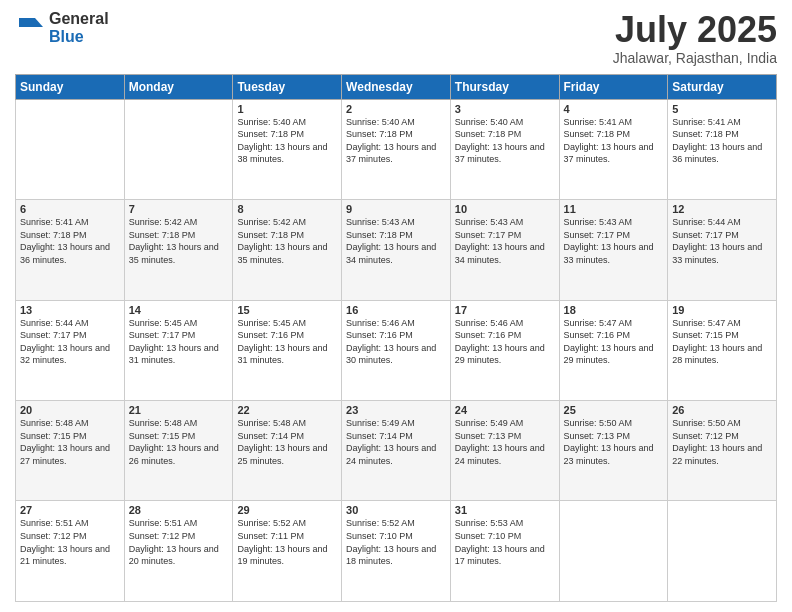 Image resolution: width=792 pixels, height=612 pixels. What do you see at coordinates (505, 109) in the screenshot?
I see `day-number: 3` at bounding box center [505, 109].